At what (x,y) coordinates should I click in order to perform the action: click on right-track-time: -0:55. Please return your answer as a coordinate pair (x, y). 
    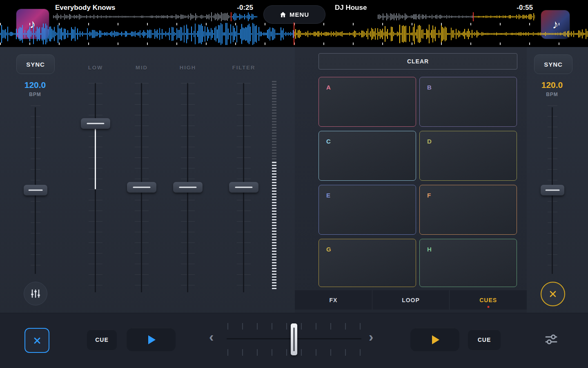
    Looking at the image, I should click on (519, 8).